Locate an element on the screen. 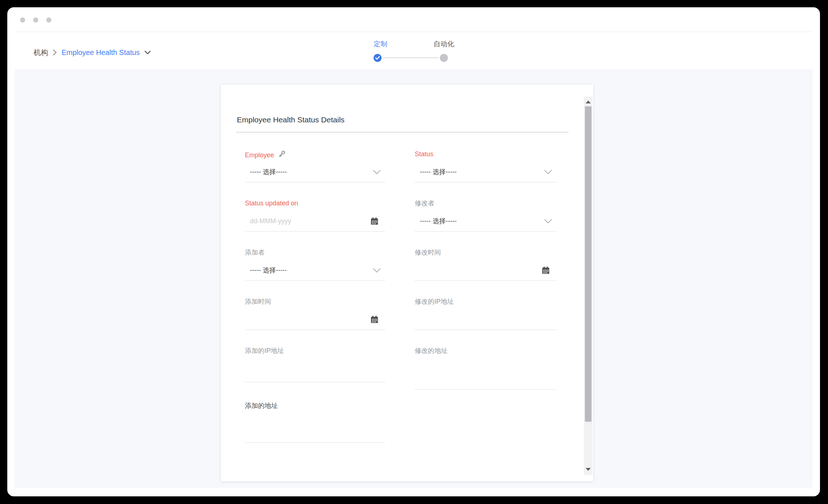  field-status-updated-on-label: Status updated on is located at coordinates (272, 203).